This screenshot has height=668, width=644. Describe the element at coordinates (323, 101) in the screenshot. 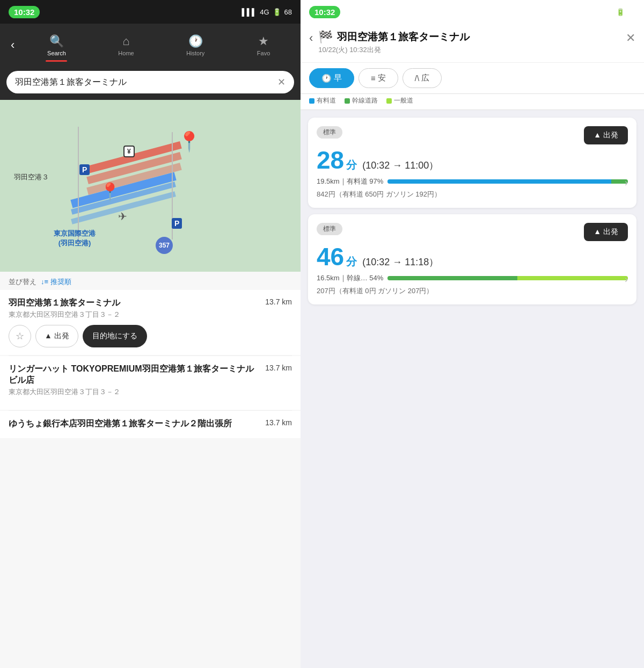

I see `legend-toll-road: 有料道` at that location.